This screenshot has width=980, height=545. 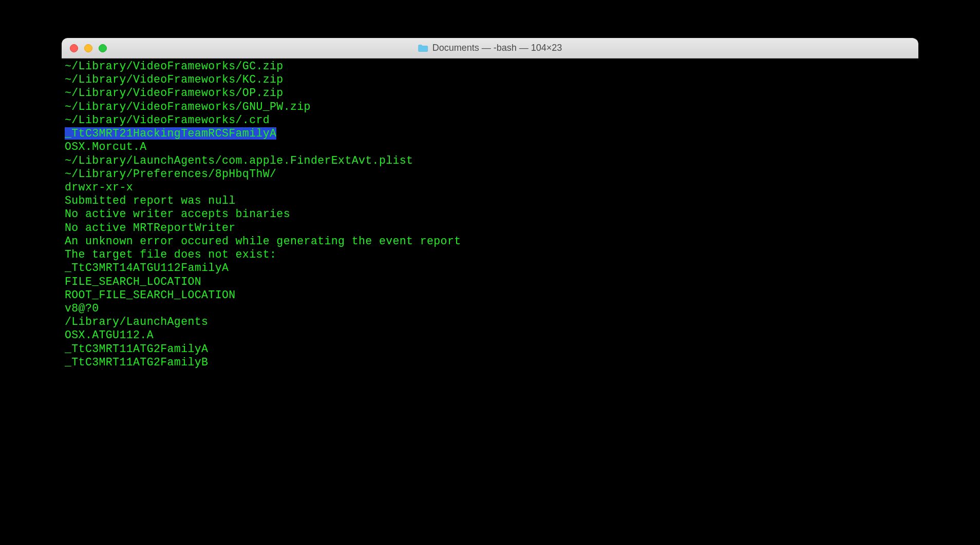 What do you see at coordinates (490, 308) in the screenshot?
I see `terminal-line: v8@?0` at bounding box center [490, 308].